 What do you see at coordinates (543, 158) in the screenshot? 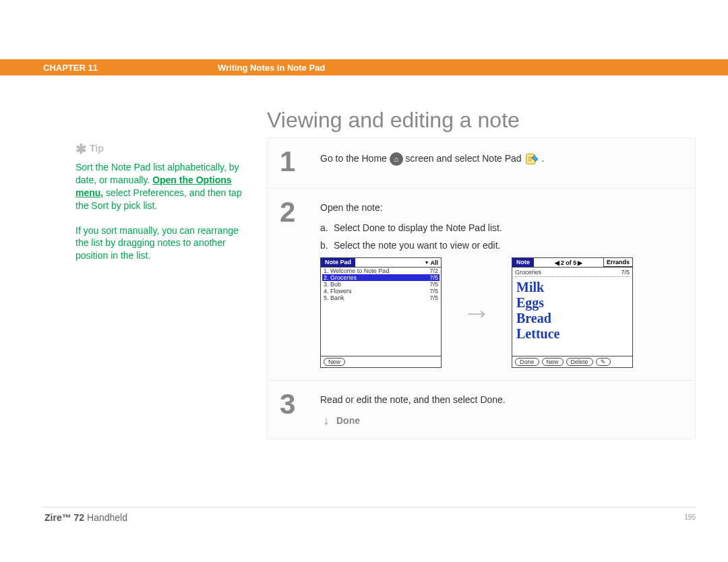
I see `step1-text-post: .` at bounding box center [543, 158].